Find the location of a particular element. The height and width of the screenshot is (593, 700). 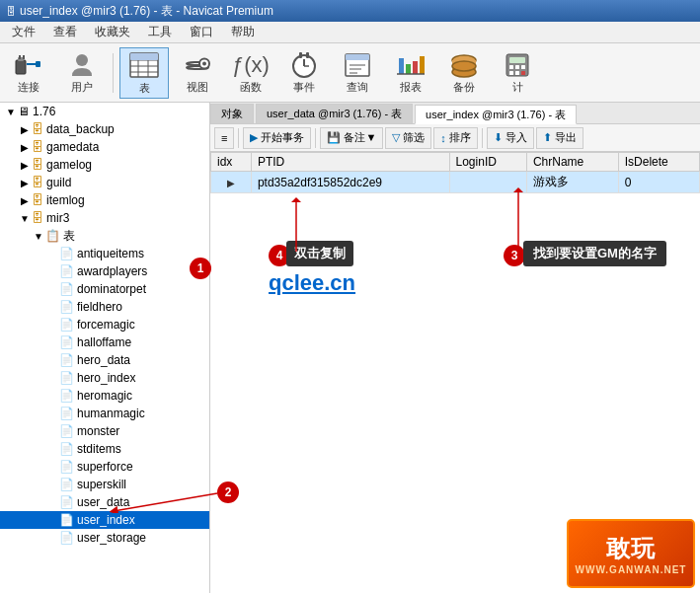

table-button: 表 is located at coordinates (144, 73).